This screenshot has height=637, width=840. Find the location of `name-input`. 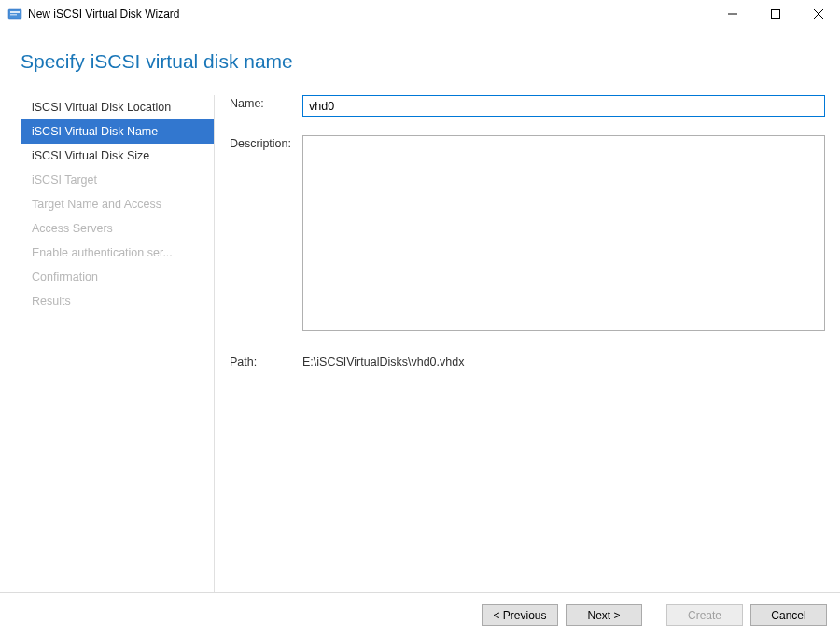

name-input is located at coordinates (564, 106).